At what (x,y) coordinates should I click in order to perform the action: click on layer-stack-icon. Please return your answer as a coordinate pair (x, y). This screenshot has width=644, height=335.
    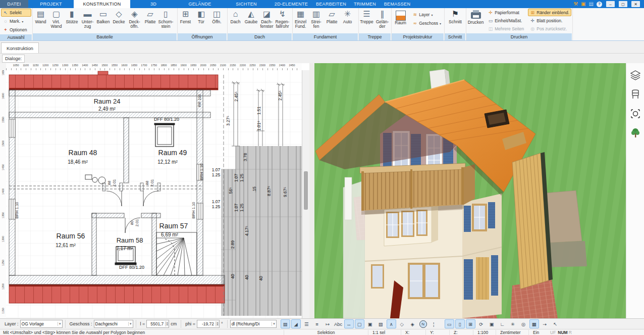
    Looking at the image, I should click on (635, 75).